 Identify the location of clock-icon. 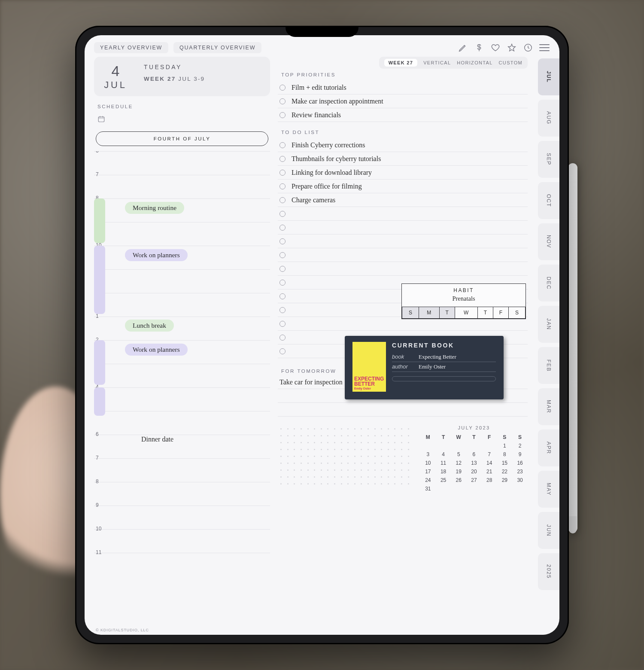
(528, 48).